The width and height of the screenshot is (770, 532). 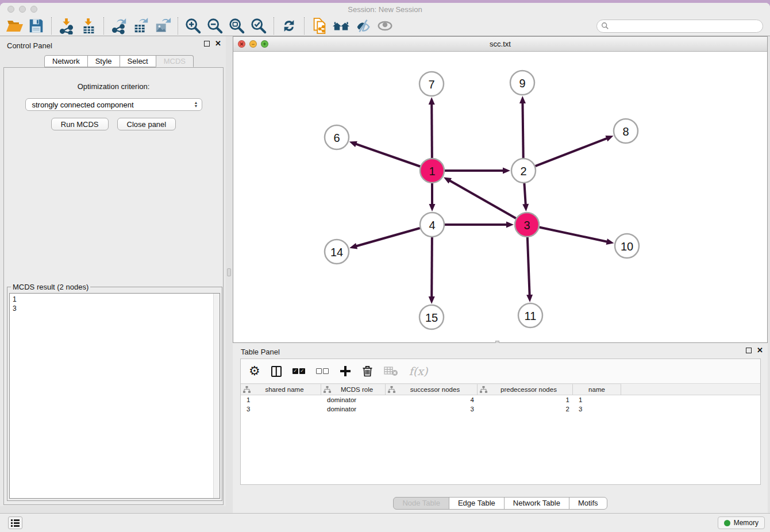 I want to click on close-panel-button: Close panel, so click(x=147, y=124).